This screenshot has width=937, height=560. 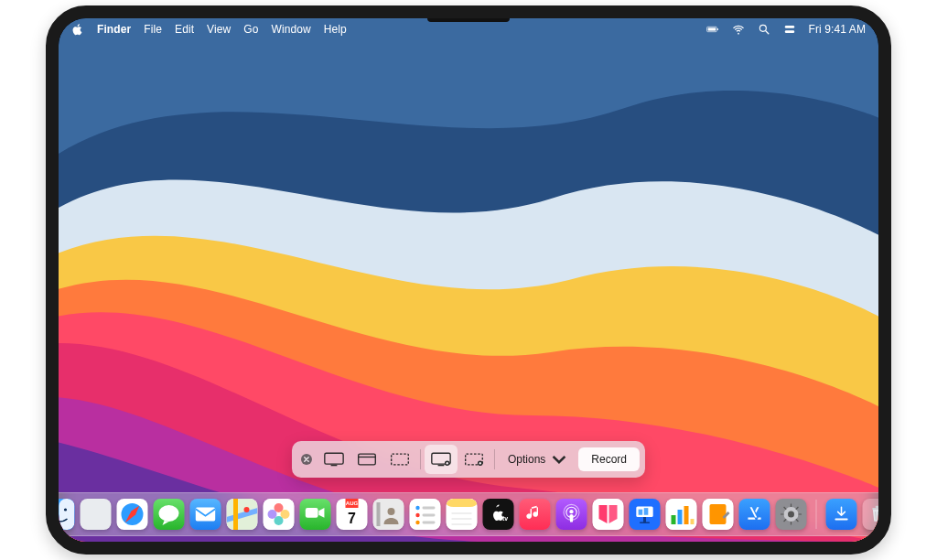 What do you see at coordinates (792, 514) in the screenshot?
I see `dock-settings` at bounding box center [792, 514].